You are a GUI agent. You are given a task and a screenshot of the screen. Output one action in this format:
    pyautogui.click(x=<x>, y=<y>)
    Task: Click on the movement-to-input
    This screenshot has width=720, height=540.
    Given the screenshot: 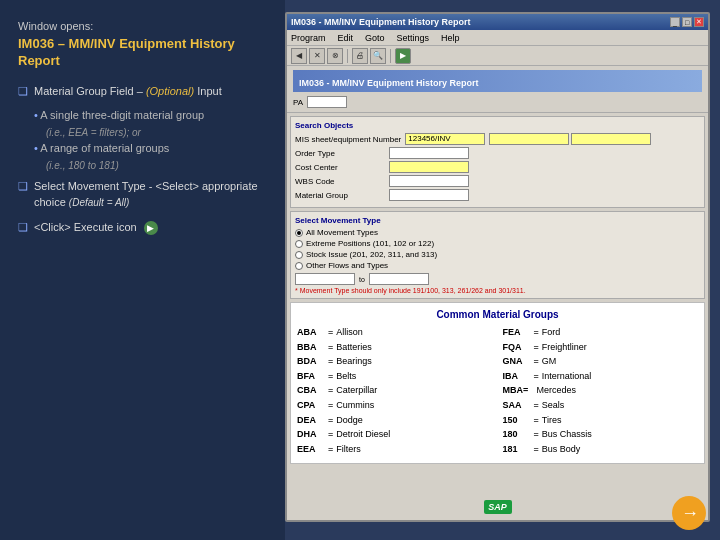 What is the action you would take?
    pyautogui.click(x=399, y=279)
    